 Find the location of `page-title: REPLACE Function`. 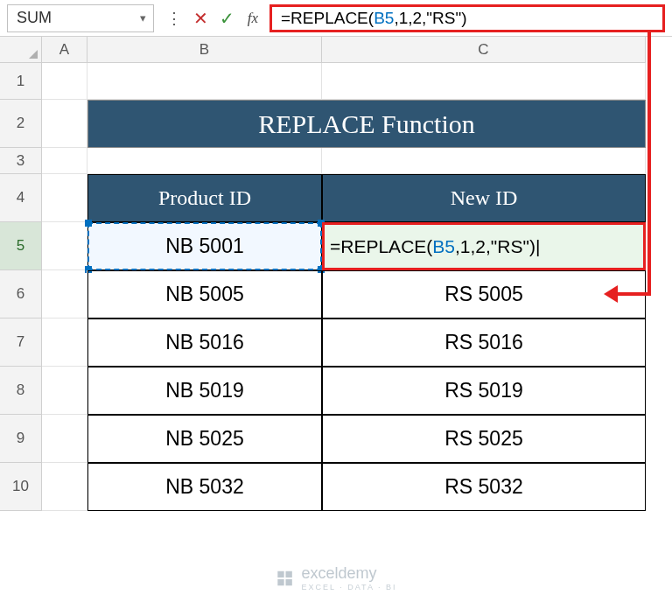

page-title: REPLACE Function is located at coordinates (367, 124).